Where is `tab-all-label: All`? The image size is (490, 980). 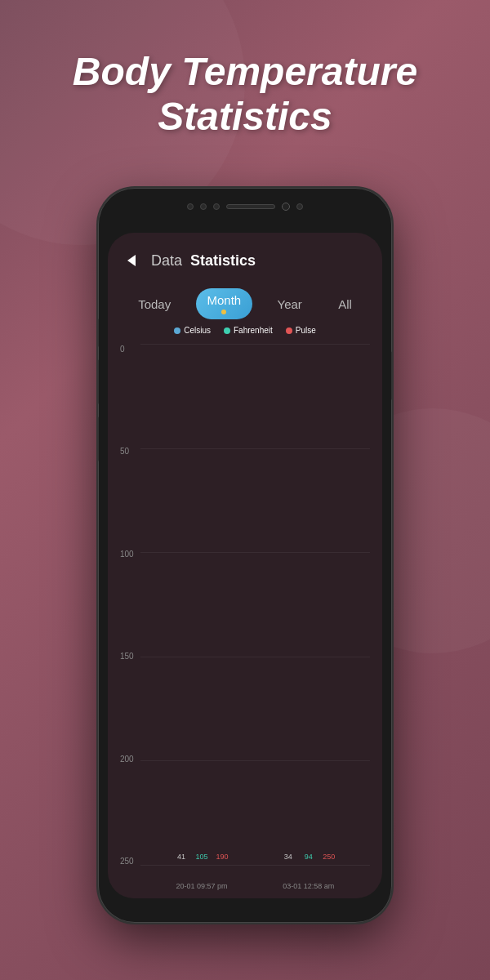 tab-all-label: All is located at coordinates (345, 304).